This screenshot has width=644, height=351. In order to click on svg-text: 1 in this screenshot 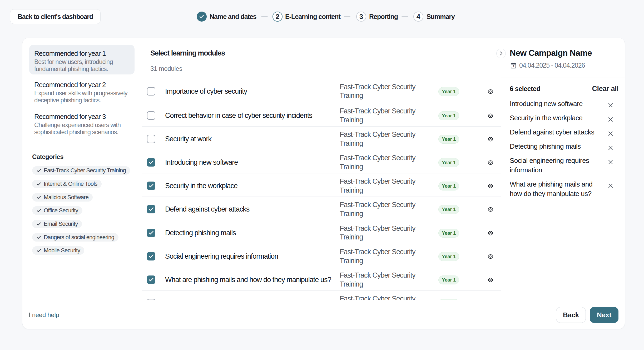, I will do `click(514, 66)`.